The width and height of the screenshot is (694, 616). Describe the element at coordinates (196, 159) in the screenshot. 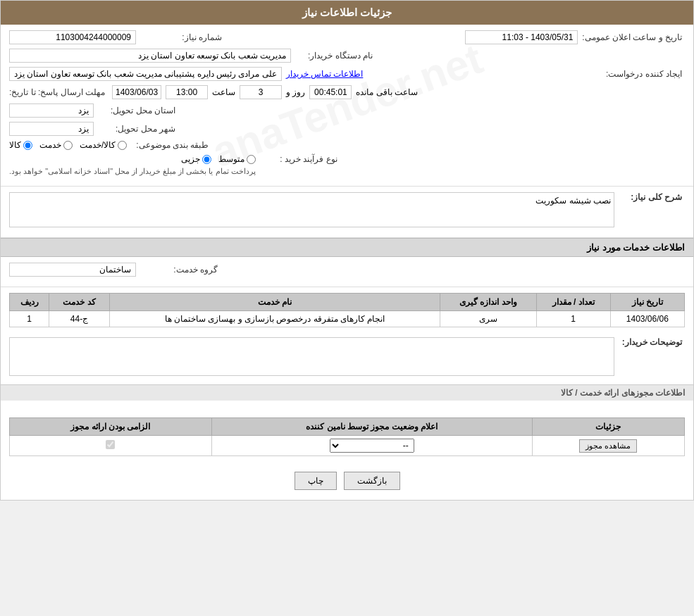

I see `purchase-type-jozi: جزیی` at that location.